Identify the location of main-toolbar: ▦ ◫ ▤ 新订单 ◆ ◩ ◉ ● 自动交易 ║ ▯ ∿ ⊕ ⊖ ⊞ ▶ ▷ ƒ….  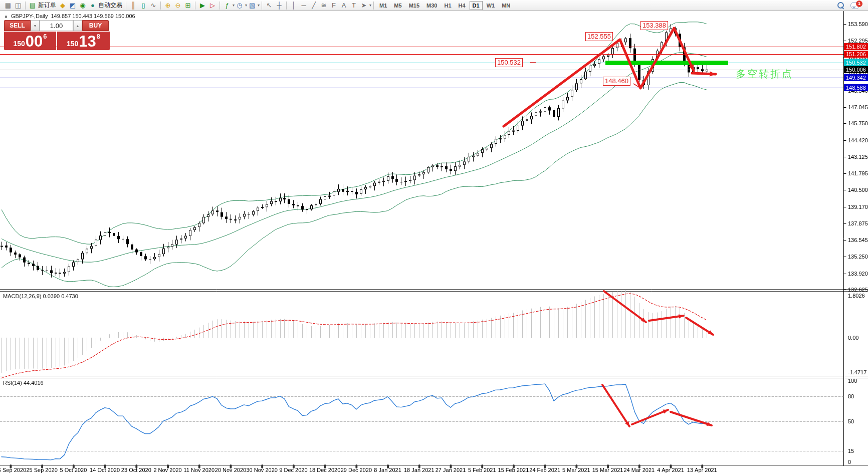
(434, 6).